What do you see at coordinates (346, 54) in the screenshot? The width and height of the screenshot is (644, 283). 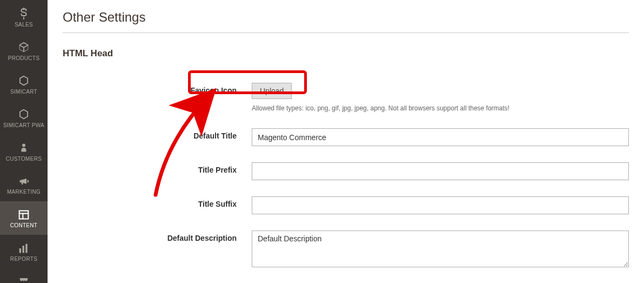 I see `section-title: HTML Head` at bounding box center [346, 54].